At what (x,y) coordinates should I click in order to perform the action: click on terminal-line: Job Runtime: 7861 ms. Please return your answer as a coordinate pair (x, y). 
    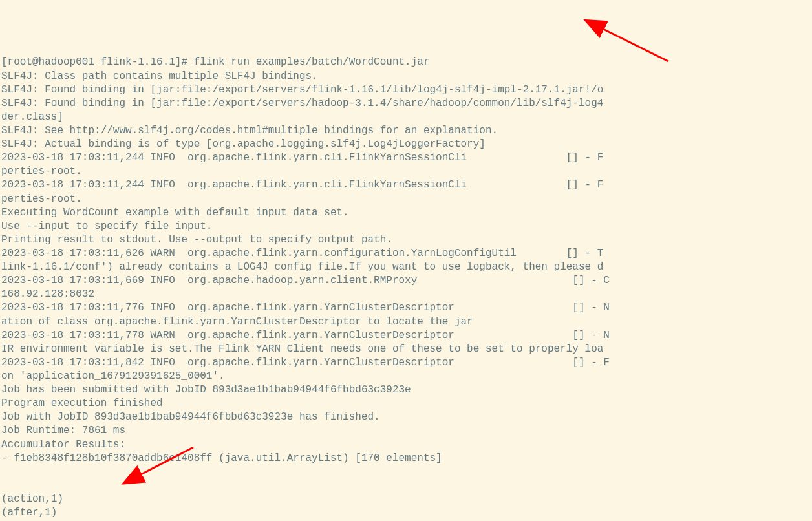
    Looking at the image, I should click on (406, 431).